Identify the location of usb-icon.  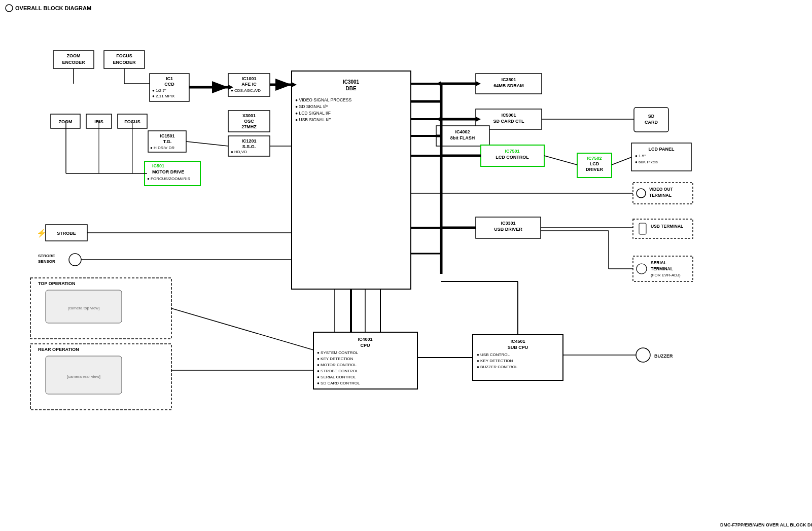
(643, 229).